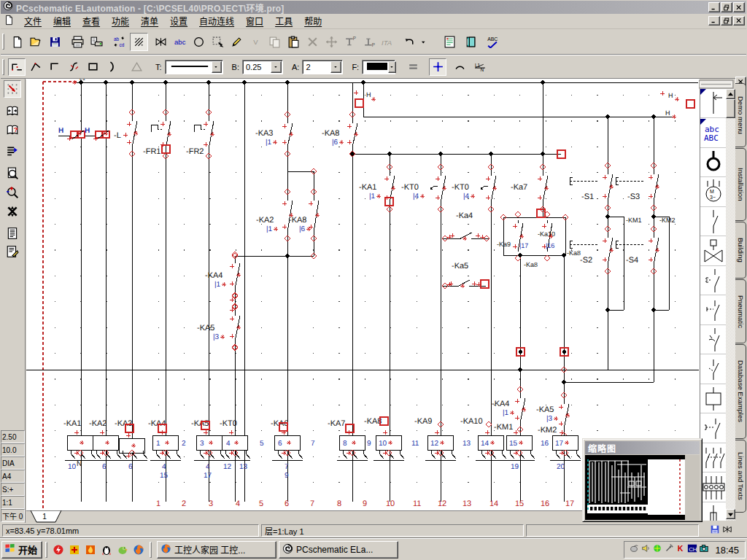  Describe the element at coordinates (338, 550) in the screenshot. I see `task-button-2: PCschematic ELa...` at that location.